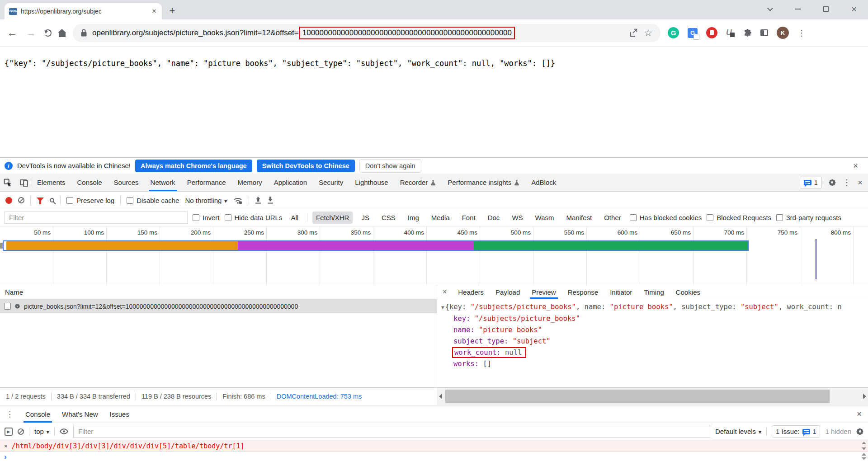 The width and height of the screenshot is (868, 461). I want to click on request-row: picture_books.json?limit=12&offset=10000…, so click(218, 306).